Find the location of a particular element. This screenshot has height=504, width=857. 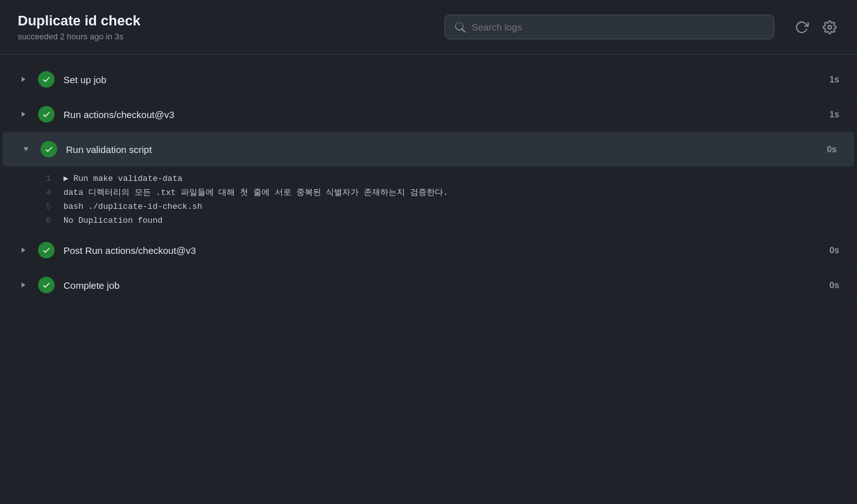

step-row: Set up job 1s is located at coordinates (428, 80).